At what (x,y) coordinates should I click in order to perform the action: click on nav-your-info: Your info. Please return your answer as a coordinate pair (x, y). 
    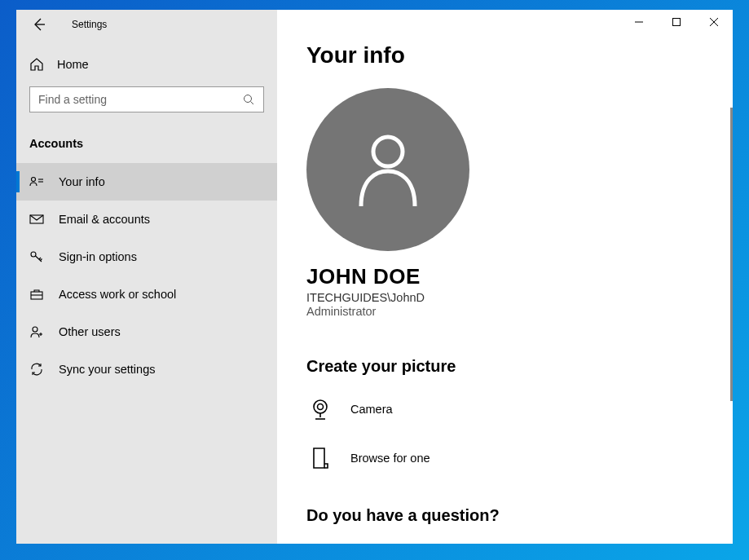
    Looking at the image, I should click on (147, 182).